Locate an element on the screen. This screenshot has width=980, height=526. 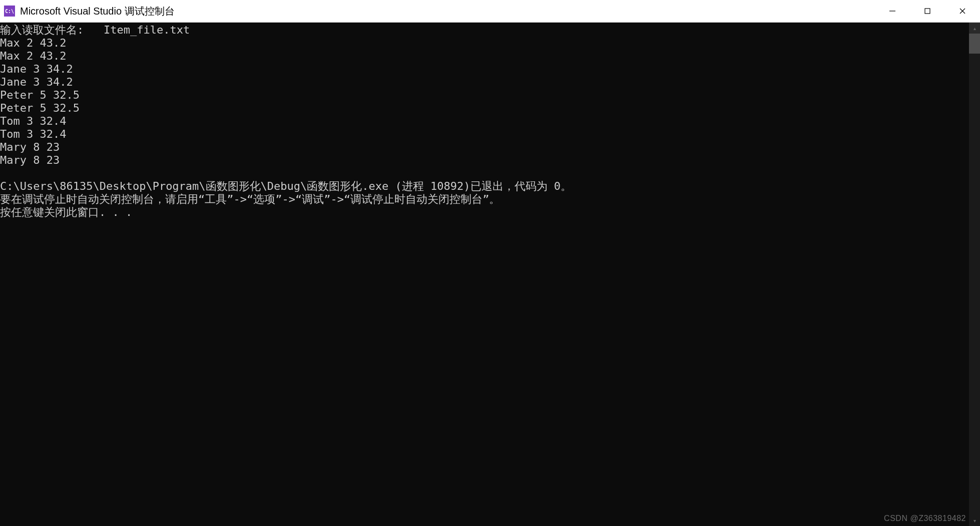
chevron-up-icon: ▴ is located at coordinates (975, 28).